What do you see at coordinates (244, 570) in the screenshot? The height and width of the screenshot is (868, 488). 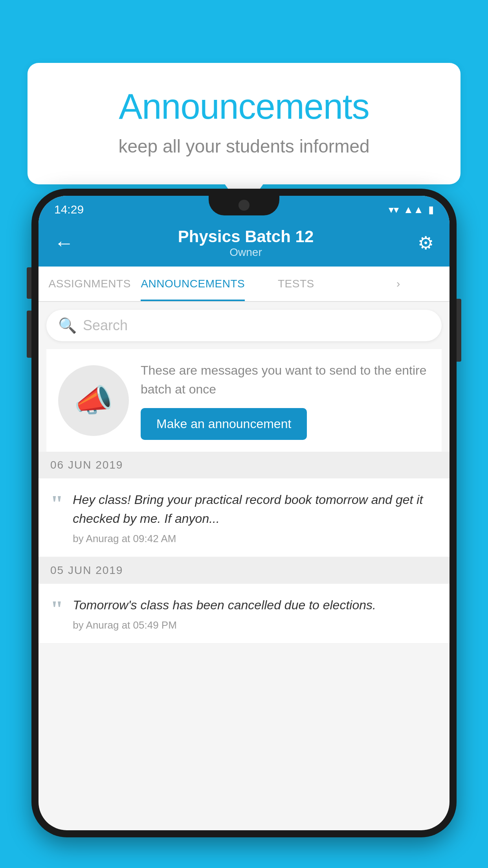 I see `date-divider-2: 05 JUN 2019` at bounding box center [244, 570].